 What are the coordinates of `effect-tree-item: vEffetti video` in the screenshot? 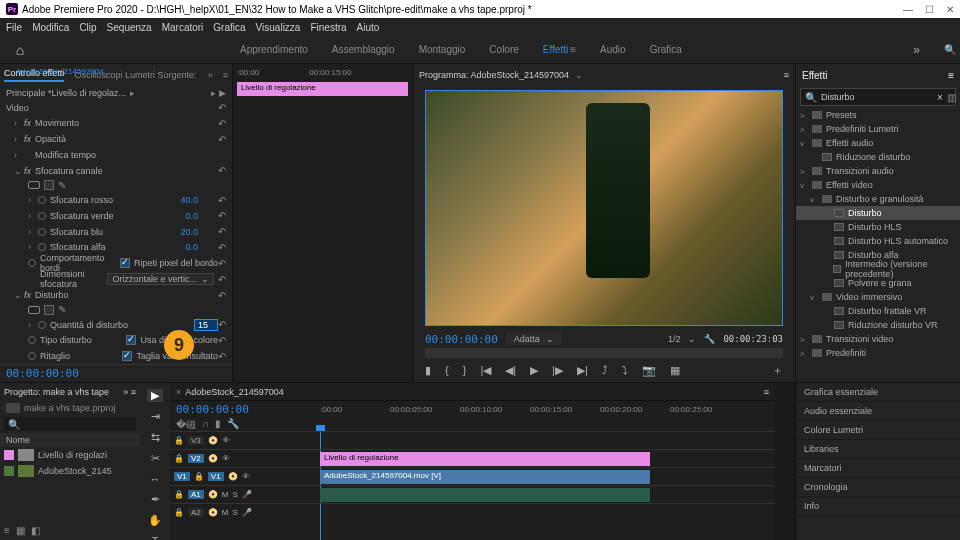 It's located at (878, 185).